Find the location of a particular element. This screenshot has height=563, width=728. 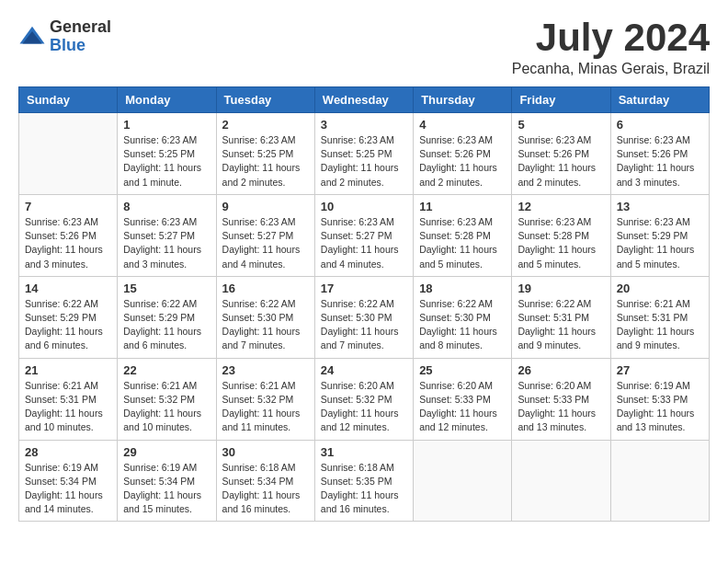

calendar-cell: 31Sunrise: 6:18 AMSunset: 5:35 PMDayligh… is located at coordinates (364, 480).